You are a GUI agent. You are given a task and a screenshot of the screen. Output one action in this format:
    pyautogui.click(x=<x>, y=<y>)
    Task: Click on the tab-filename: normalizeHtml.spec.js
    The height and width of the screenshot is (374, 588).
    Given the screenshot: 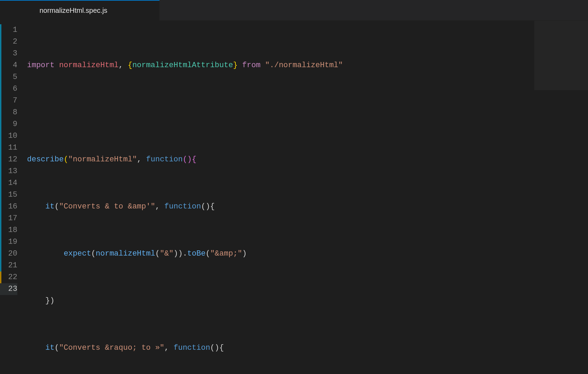 What is the action you would take?
    pyautogui.click(x=74, y=10)
    